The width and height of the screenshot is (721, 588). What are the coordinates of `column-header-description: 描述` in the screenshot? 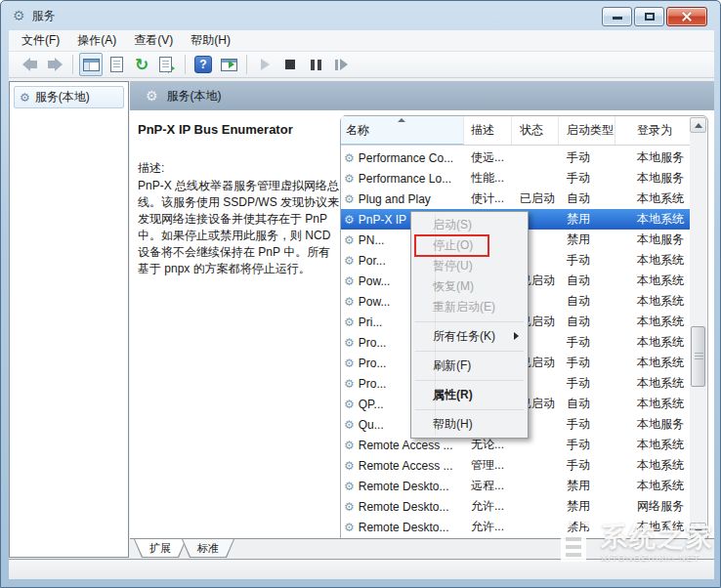 It's located at (488, 131).